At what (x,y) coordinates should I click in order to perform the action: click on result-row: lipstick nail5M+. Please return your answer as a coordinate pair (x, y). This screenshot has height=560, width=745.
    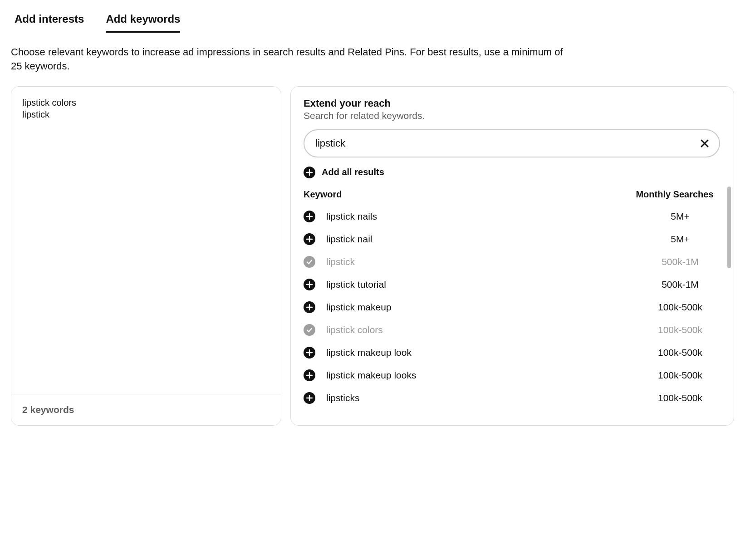
    Looking at the image, I should click on (515, 239).